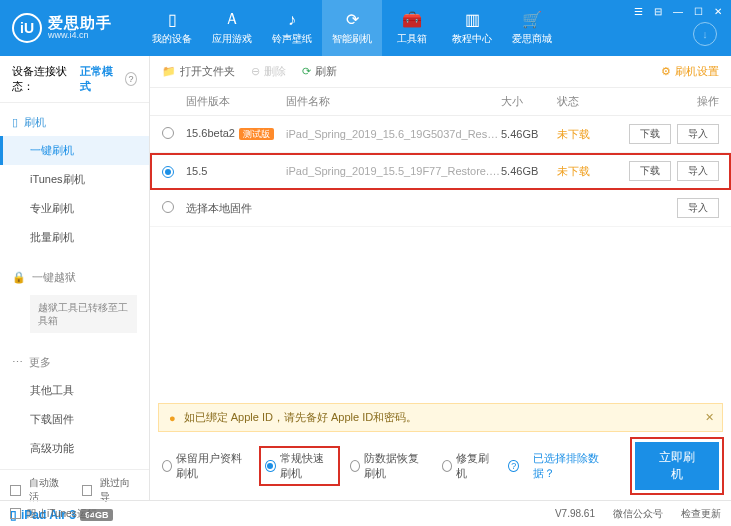  Describe the element at coordinates (232, 28) in the screenshot. I see `nav-apps: Ａ应用游戏` at that location.